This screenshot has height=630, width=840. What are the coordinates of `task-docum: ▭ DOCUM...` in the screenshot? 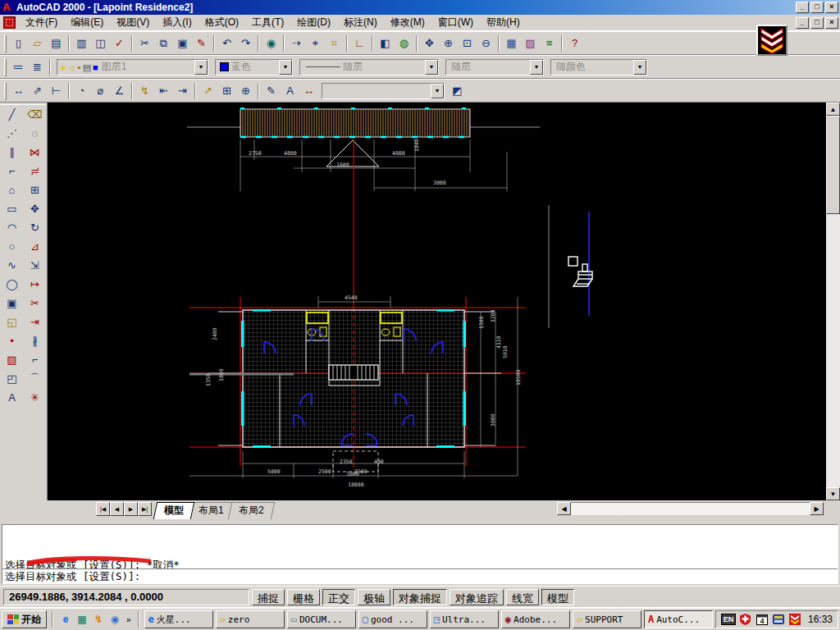 It's located at (322, 619).